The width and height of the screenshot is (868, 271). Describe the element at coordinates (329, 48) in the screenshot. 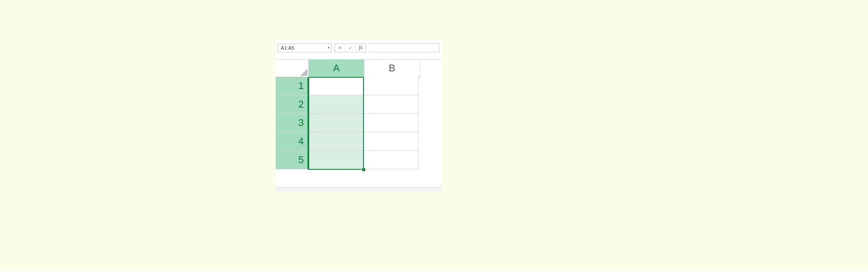

I see `chevron-down-icon: ▾` at that location.